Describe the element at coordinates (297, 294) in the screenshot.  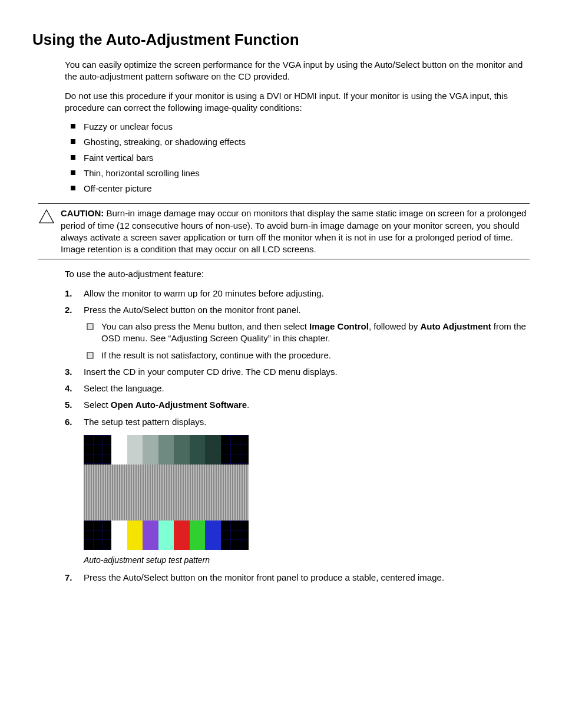
I see `step-item: 1. Allow the monitor to warm up for 20 m…` at that location.